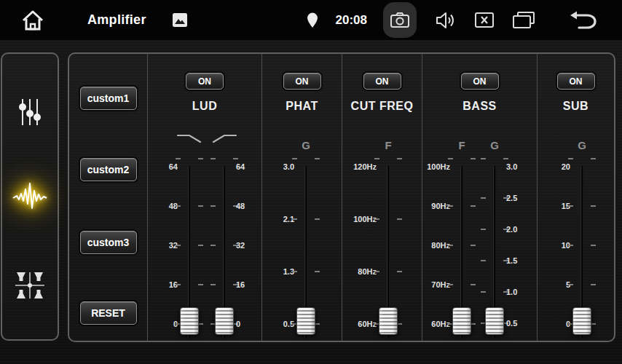 The image size is (622, 364). What do you see at coordinates (382, 197) in the screenshot?
I see `channel-cut-freq: ON CUT FREQ F 120Hz100Hz 80Hz60Hz` at bounding box center [382, 197].